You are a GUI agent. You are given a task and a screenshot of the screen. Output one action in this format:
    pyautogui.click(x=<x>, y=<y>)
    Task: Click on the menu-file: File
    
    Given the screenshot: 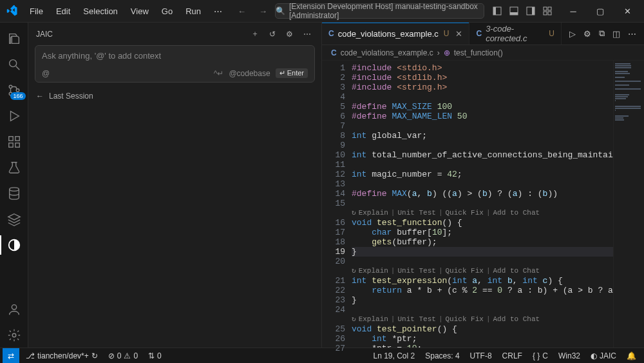 What is the action you would take?
    pyautogui.click(x=36, y=12)
    